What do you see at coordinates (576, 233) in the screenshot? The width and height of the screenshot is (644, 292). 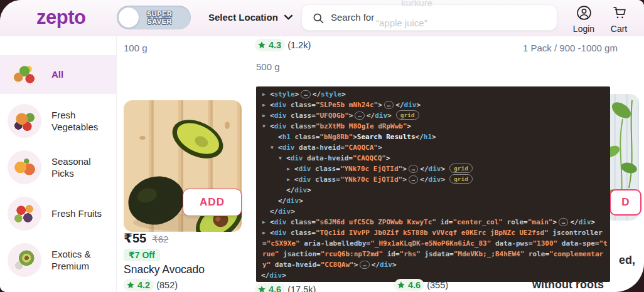 I see `devtools-token: jscontroller` at bounding box center [576, 233].